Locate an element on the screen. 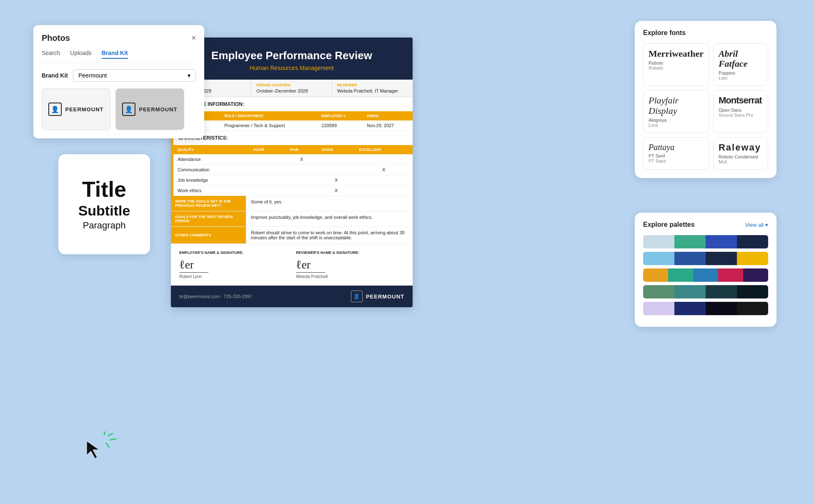 The width and height of the screenshot is (814, 504). font-name: Raleway is located at coordinates (741, 148).